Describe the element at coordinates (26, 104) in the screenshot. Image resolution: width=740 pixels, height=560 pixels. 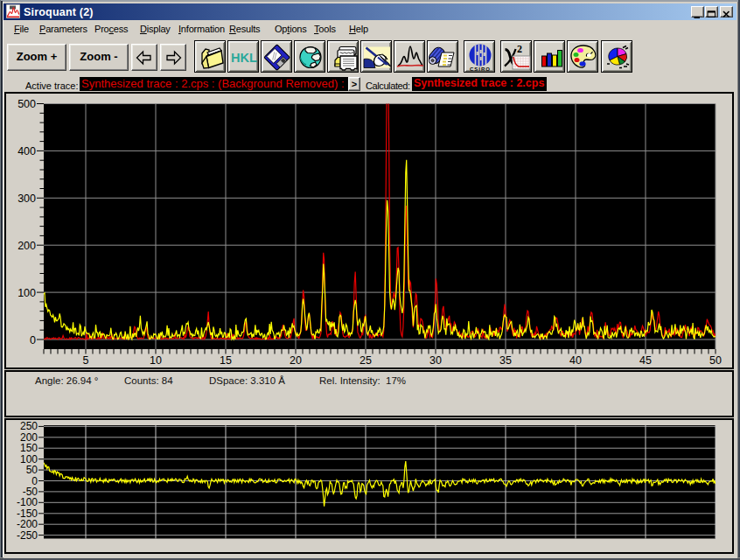
I see `svg-text: 500` at that location.